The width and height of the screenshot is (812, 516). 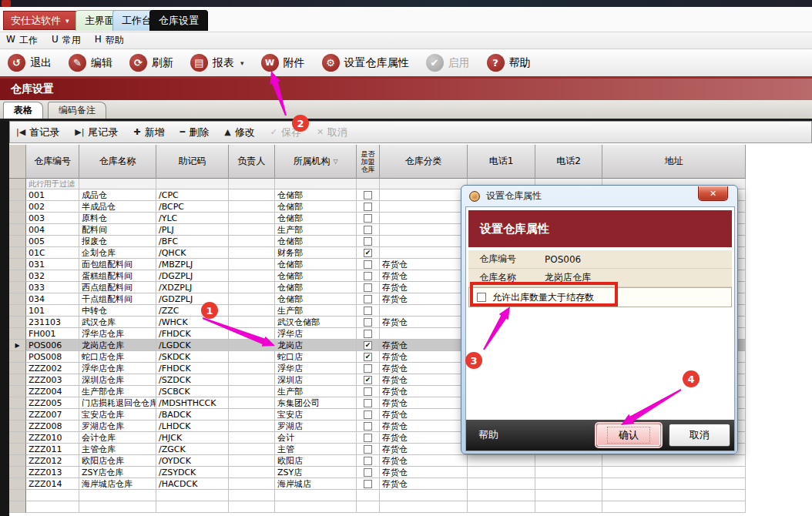 What do you see at coordinates (335, 162) in the screenshot?
I see `filter-icon: ▽` at bounding box center [335, 162].